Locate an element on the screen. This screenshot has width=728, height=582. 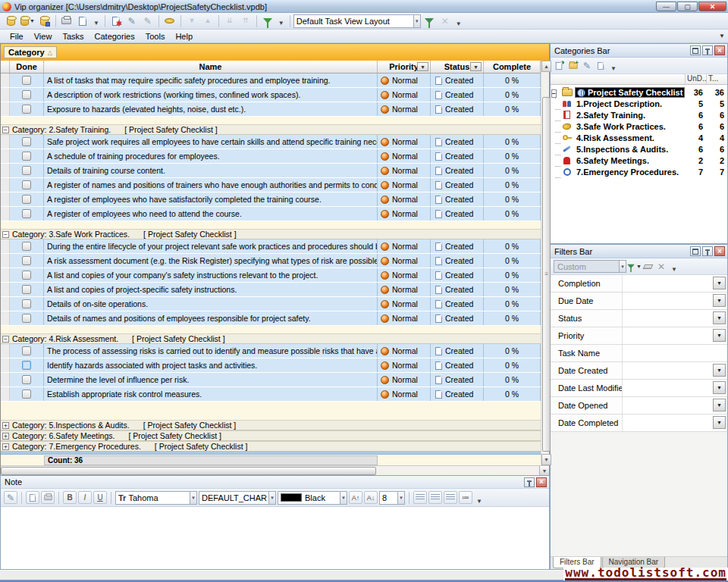
task-row: A register of names and positions of tra… is located at coordinates (271, 185).